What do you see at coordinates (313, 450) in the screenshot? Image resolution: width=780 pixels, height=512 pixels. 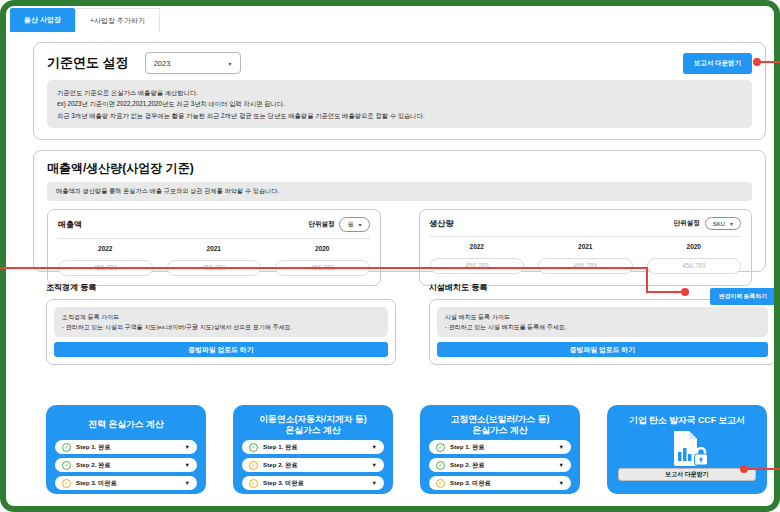 I see `mobile-combustion-ghg-card: 이동연소(자동차/지게차 등) 온실가스 계산 ✓ Step 1. 완료 ▼ ✓…` at bounding box center [313, 450].